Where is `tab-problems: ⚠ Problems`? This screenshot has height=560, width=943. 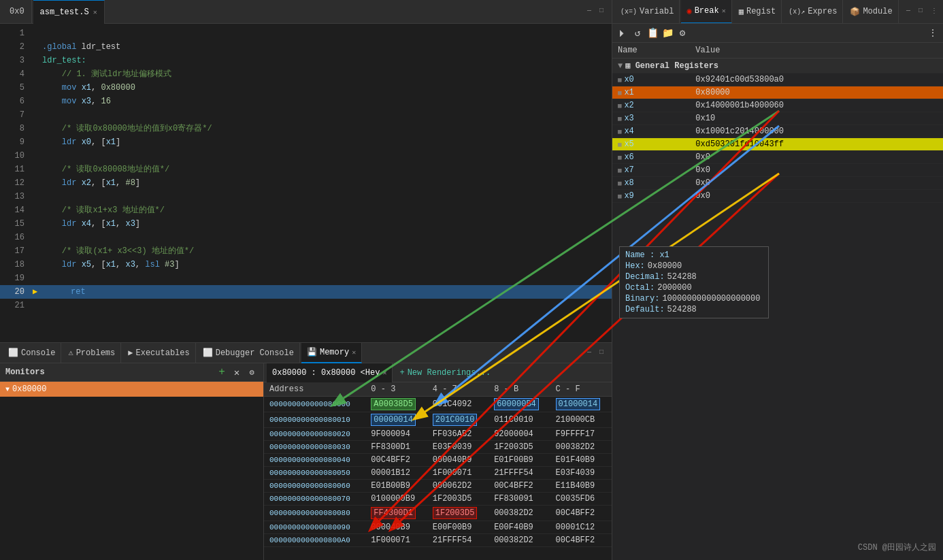
tab-problems: ⚠ Problems is located at coordinates (92, 353).